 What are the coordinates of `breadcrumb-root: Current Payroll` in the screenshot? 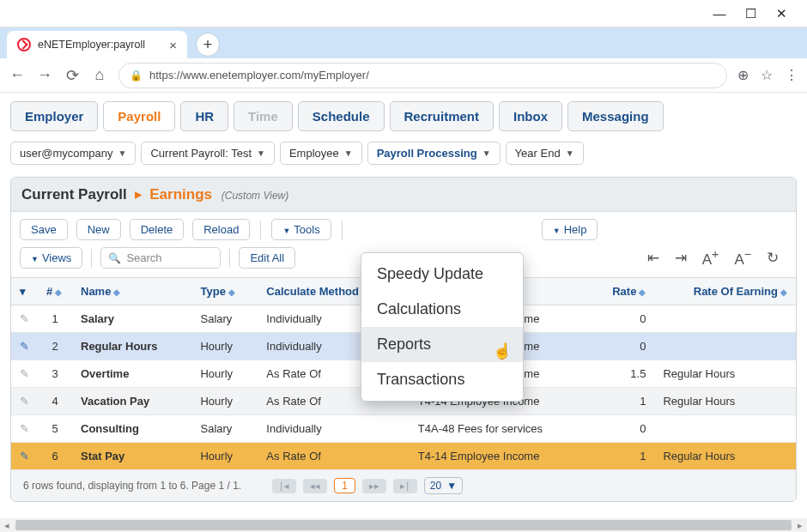 It's located at (74, 194).